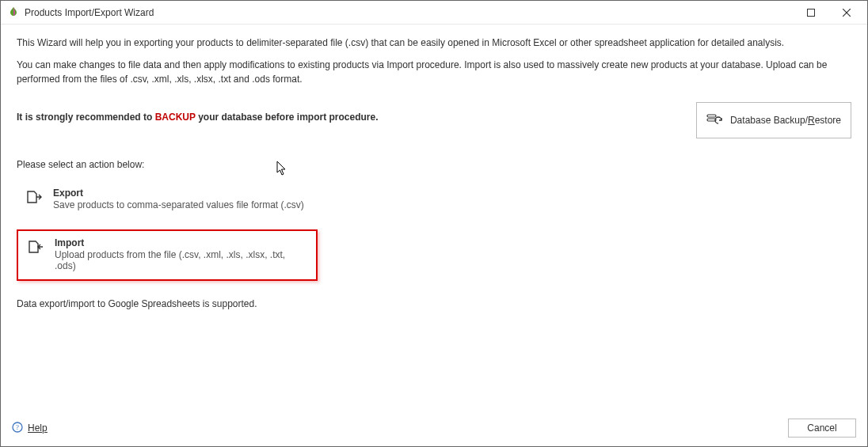 This screenshot has height=447, width=868. I want to click on import-description: Upload products from the file (.csv, .xm…, so click(181, 260).